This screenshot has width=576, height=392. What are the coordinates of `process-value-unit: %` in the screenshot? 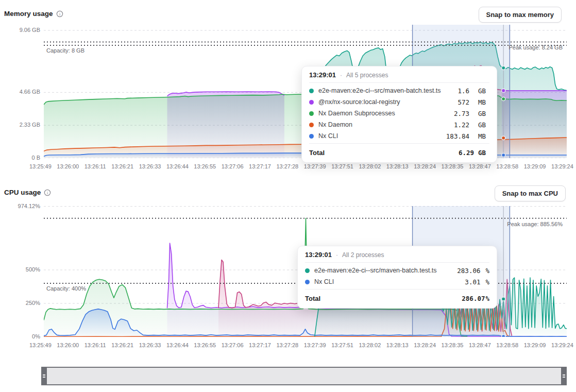 It's located at (487, 271).